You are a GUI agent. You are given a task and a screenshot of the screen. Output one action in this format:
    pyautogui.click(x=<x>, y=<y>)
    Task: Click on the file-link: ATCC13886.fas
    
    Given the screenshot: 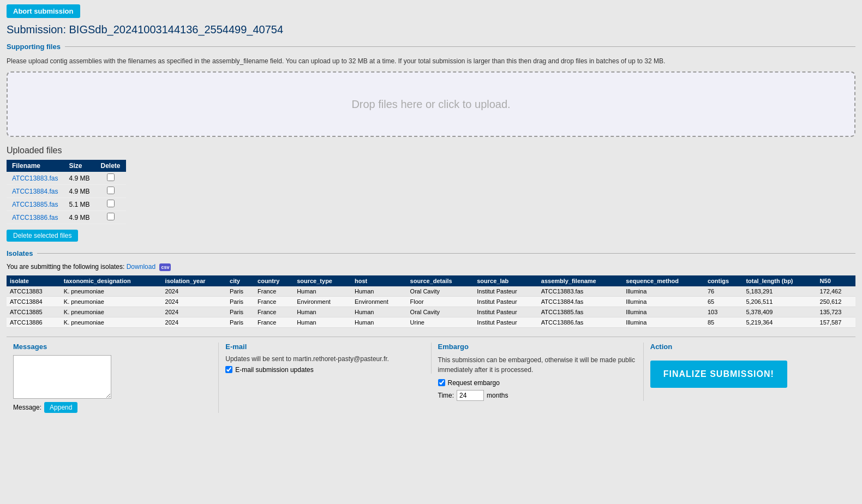 What is the action you would take?
    pyautogui.click(x=35, y=218)
    